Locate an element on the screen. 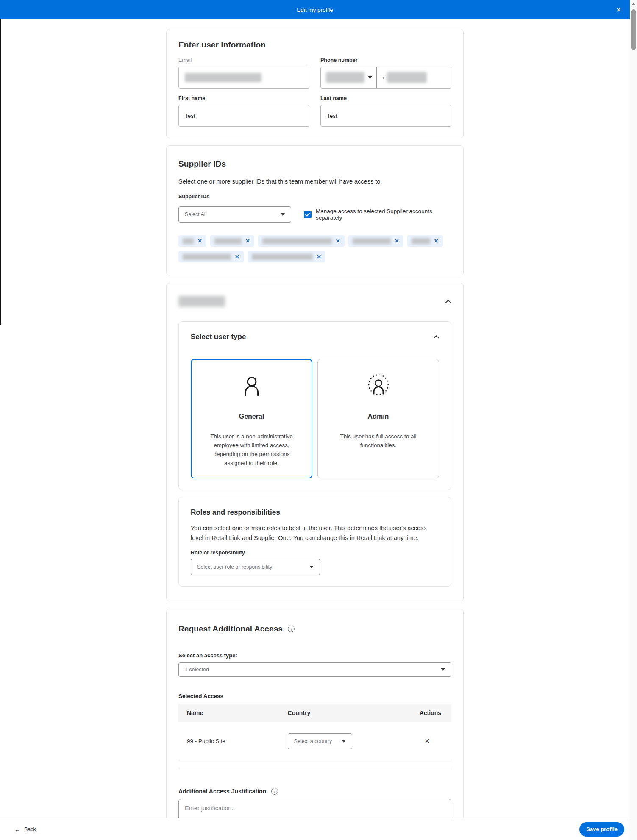  phone-prefix: + is located at coordinates (384, 78).